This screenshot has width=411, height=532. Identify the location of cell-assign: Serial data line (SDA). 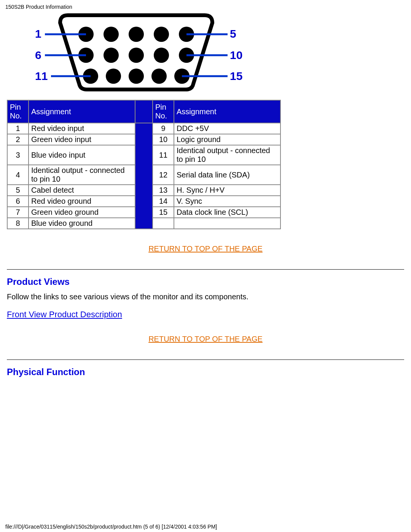
(227, 175).